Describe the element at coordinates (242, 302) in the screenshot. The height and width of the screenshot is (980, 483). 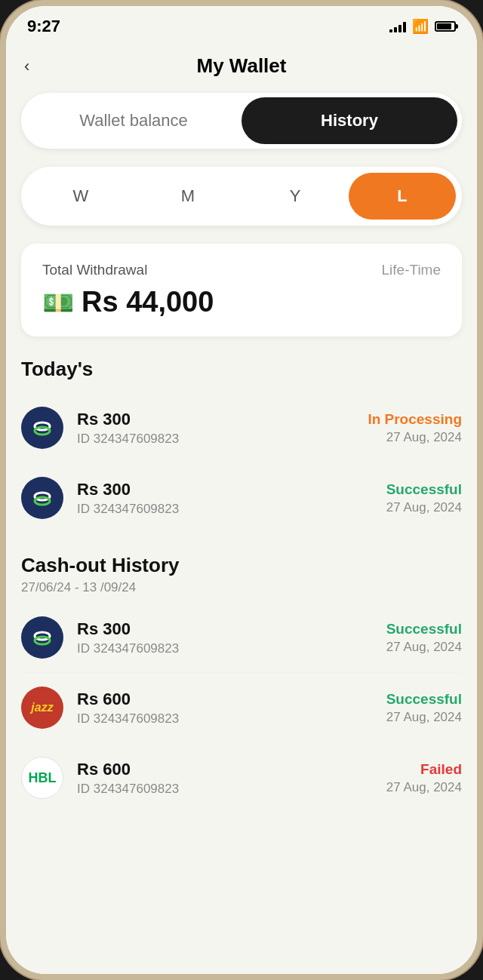
I see `summary-amount: 💵 Rs 44,000` at that location.